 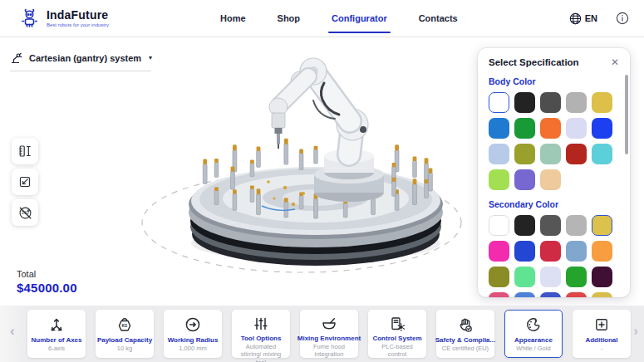 What do you see at coordinates (533, 340) in the screenshot?
I see `card-title: Appearance` at bounding box center [533, 340].